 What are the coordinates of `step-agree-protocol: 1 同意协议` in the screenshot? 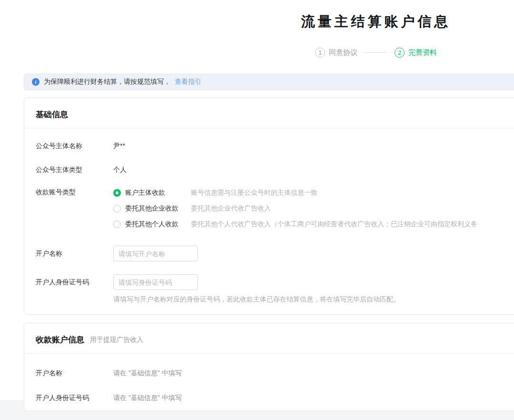 It's located at (336, 52).